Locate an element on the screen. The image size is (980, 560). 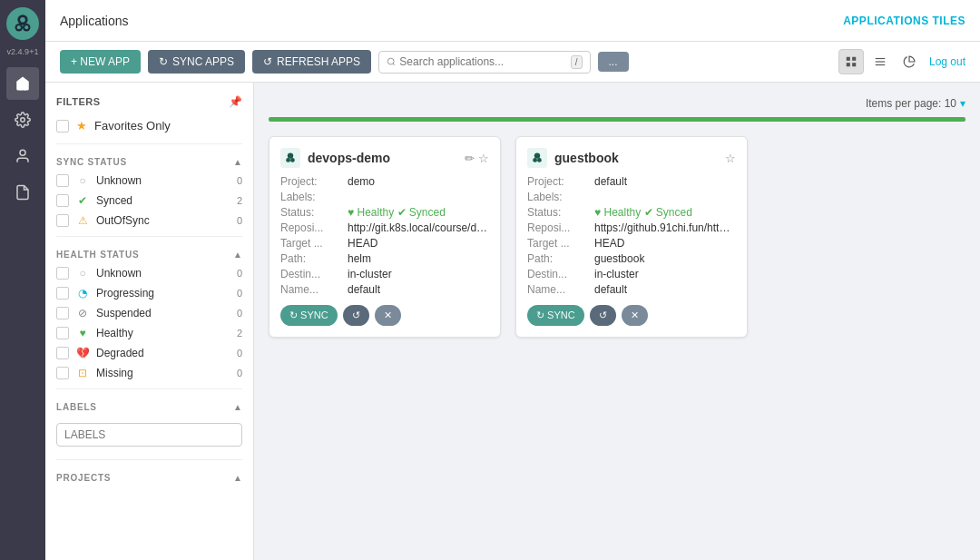
health-unknown-item: ○ Unknown 0 is located at coordinates (149, 273).